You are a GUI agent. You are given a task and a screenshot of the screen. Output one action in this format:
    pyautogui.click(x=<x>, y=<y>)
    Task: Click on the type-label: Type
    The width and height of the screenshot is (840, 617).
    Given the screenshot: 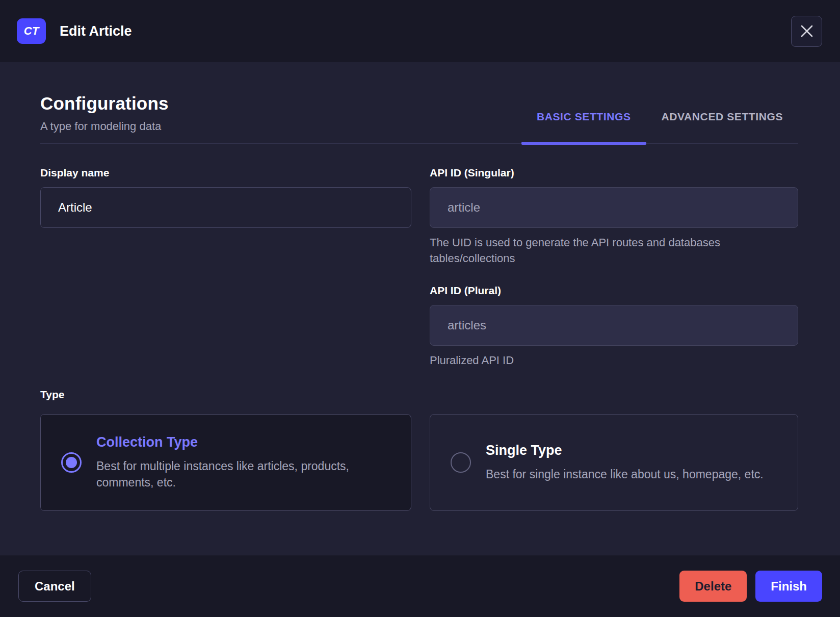 What is the action you would take?
    pyautogui.click(x=419, y=395)
    